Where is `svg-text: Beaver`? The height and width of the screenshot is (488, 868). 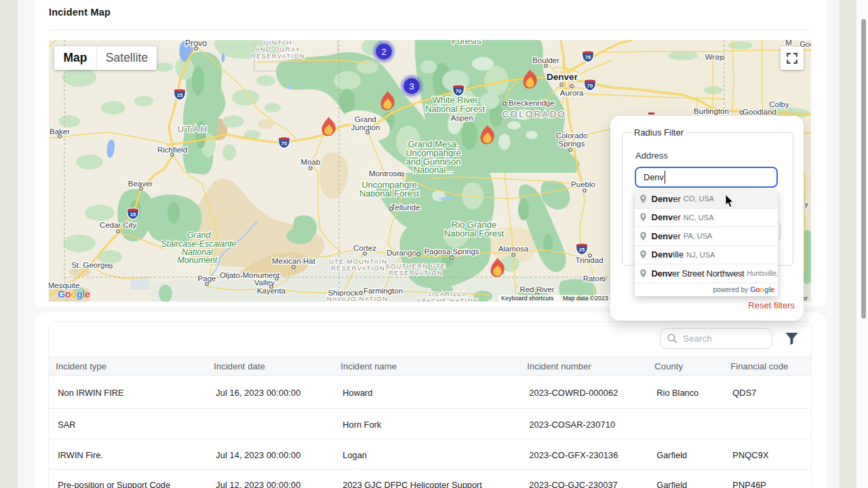
svg-text: Beaver is located at coordinates (141, 184).